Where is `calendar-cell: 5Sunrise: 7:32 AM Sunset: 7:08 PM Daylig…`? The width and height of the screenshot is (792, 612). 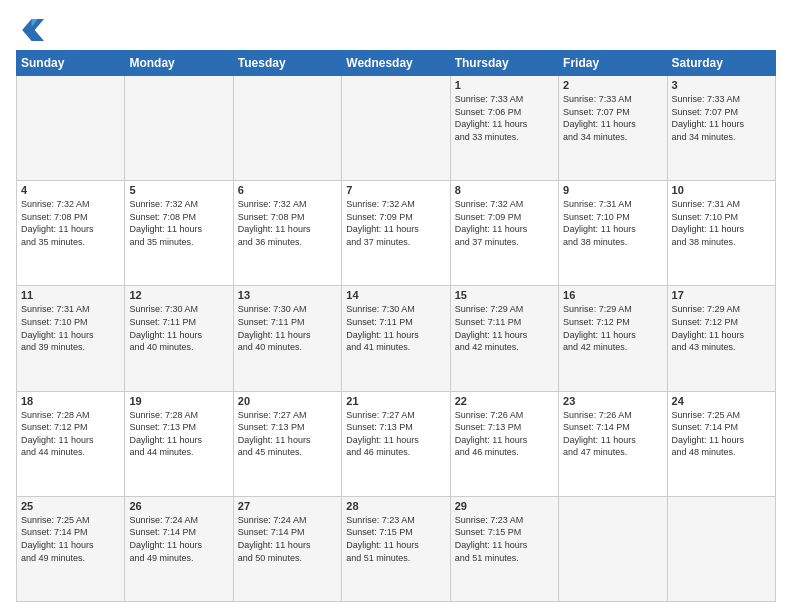 calendar-cell: 5Sunrise: 7:32 AM Sunset: 7:08 PM Daylig… is located at coordinates (179, 234).